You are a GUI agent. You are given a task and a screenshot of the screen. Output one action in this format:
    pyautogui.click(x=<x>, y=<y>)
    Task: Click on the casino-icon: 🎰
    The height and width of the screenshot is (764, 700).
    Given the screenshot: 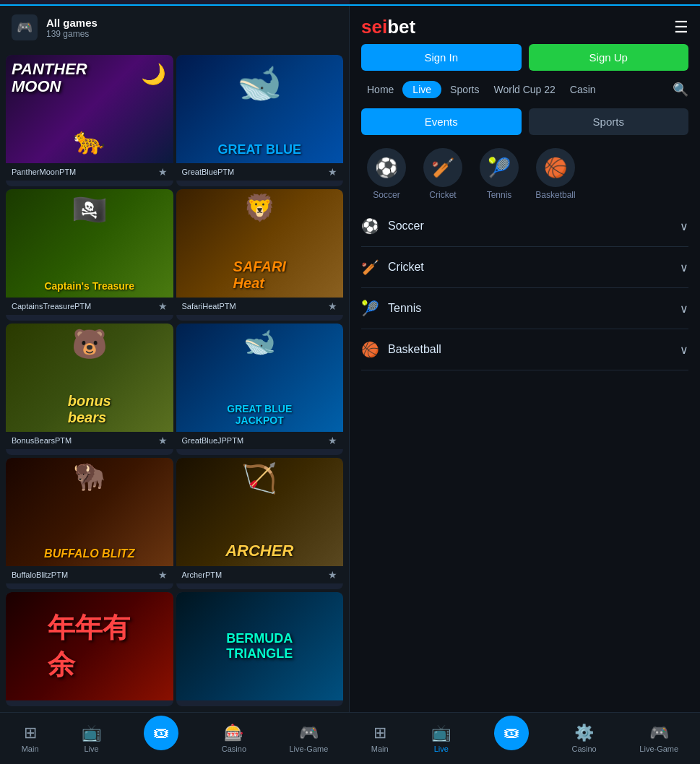 What is the action you would take?
    pyautogui.click(x=234, y=733)
    